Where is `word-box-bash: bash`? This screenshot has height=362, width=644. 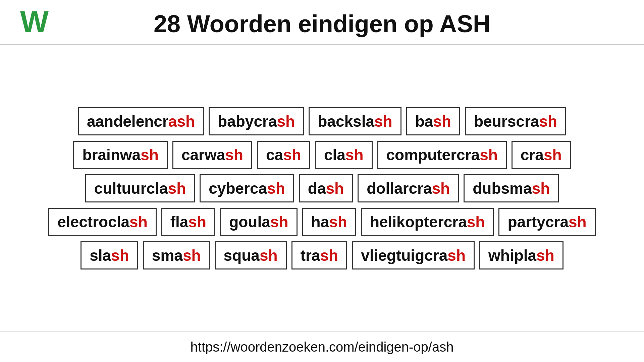 word-box-bash: bash is located at coordinates (433, 121).